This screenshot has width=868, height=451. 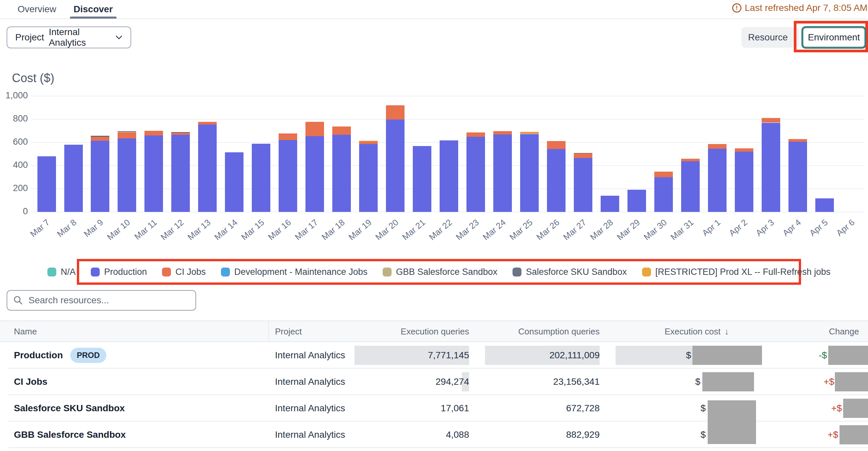 What do you see at coordinates (503, 173) in the screenshot?
I see `bar-mar-24-production` at bounding box center [503, 173].